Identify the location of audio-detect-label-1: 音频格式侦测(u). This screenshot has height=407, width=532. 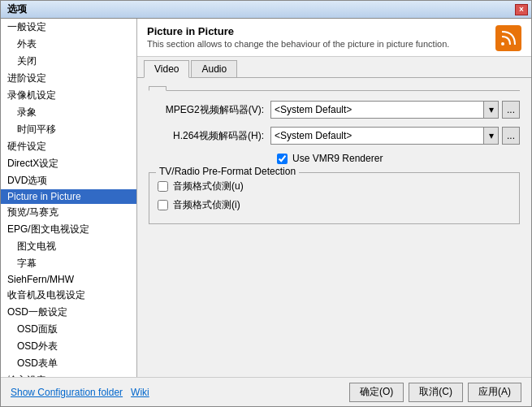
(208, 187).